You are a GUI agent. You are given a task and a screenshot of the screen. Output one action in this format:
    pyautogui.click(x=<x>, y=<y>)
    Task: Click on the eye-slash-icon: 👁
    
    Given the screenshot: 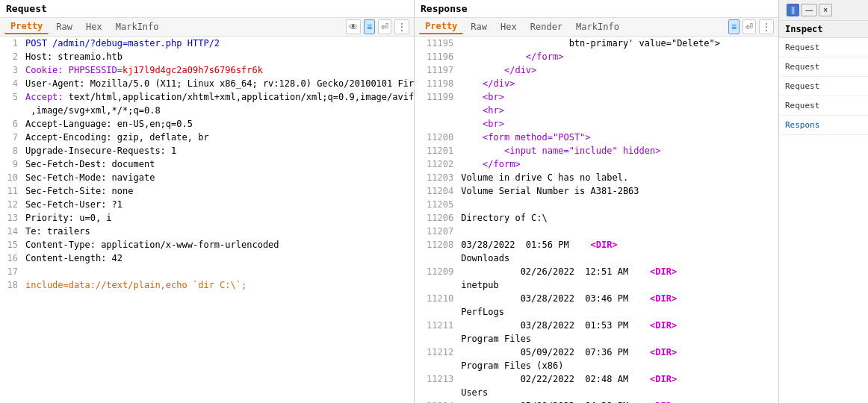 What is the action you would take?
    pyautogui.click(x=353, y=27)
    